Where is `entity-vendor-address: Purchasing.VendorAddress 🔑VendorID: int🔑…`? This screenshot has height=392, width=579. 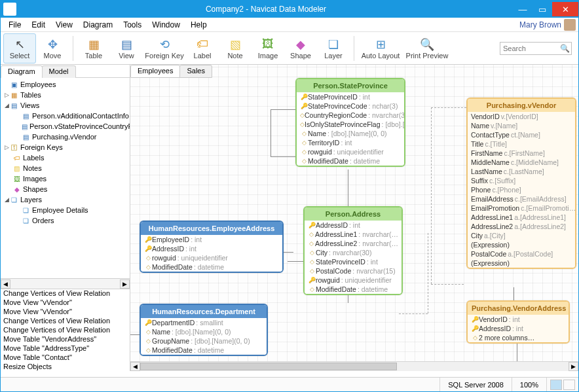
entity-vendor-address: Purchasing.VendorAddress 🔑VendorID: int🔑… is located at coordinates (518, 322).